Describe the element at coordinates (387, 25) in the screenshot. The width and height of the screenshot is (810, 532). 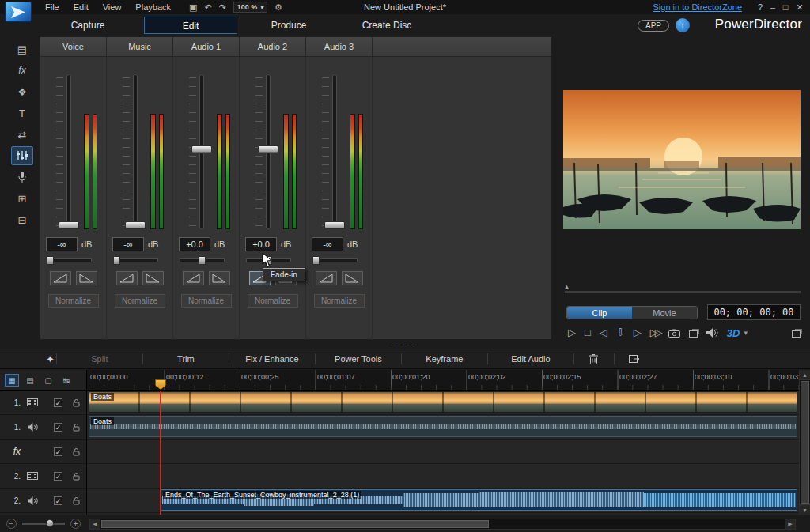
I see `tab-create-disc: Create Disc` at that location.